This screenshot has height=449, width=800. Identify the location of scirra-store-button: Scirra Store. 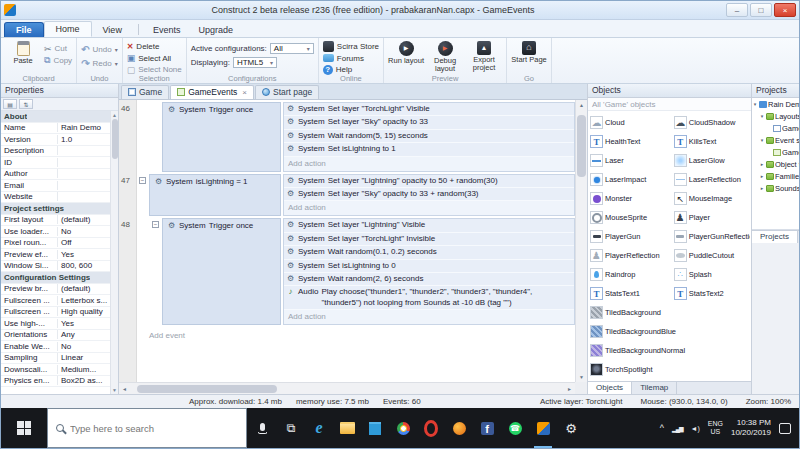
(351, 47).